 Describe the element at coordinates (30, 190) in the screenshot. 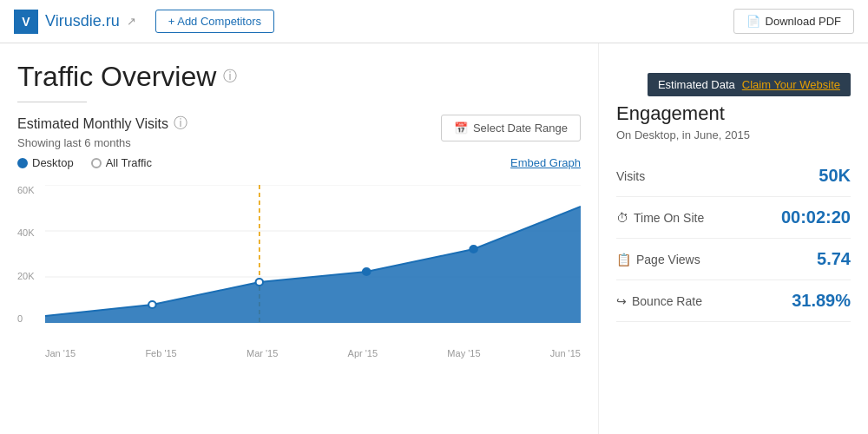

I see `y-label-60k: 60K` at that location.